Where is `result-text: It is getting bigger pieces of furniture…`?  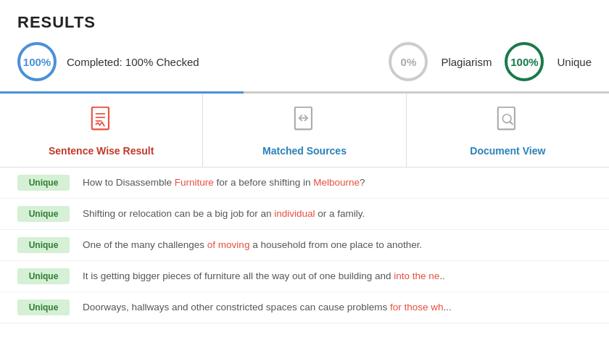
result-text: It is getting bigger pieces of furniture… is located at coordinates (264, 277).